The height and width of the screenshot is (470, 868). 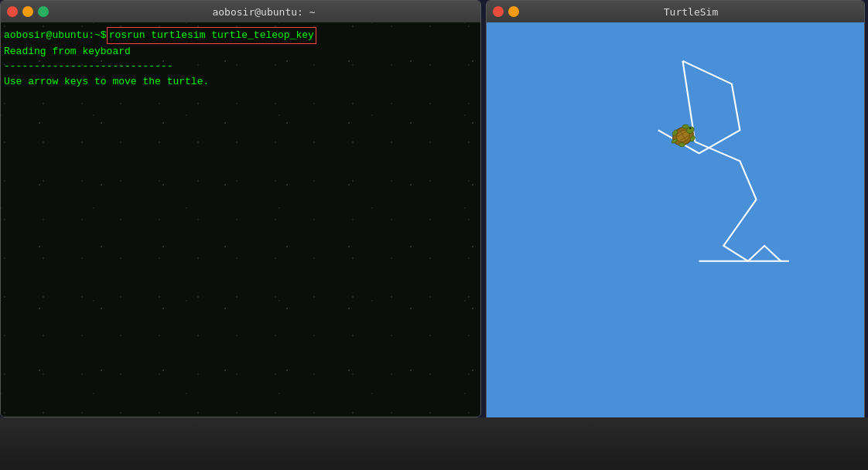 I want to click on taskbar, so click(x=434, y=444).